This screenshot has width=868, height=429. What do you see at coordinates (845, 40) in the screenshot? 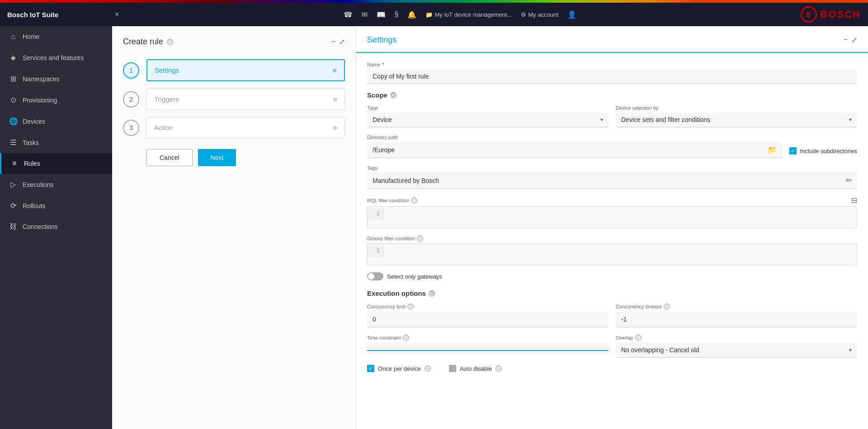
I see `settings-minimize-icon: −` at bounding box center [845, 40].